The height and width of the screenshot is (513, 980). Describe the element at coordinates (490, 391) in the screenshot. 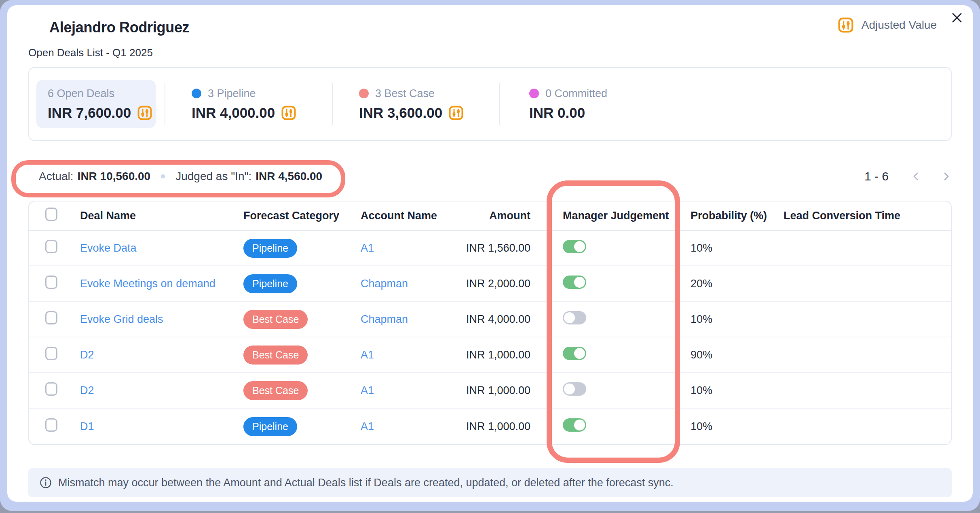

I see `table-row: D2 Best Case A1 INR 1,000.00 10%` at that location.